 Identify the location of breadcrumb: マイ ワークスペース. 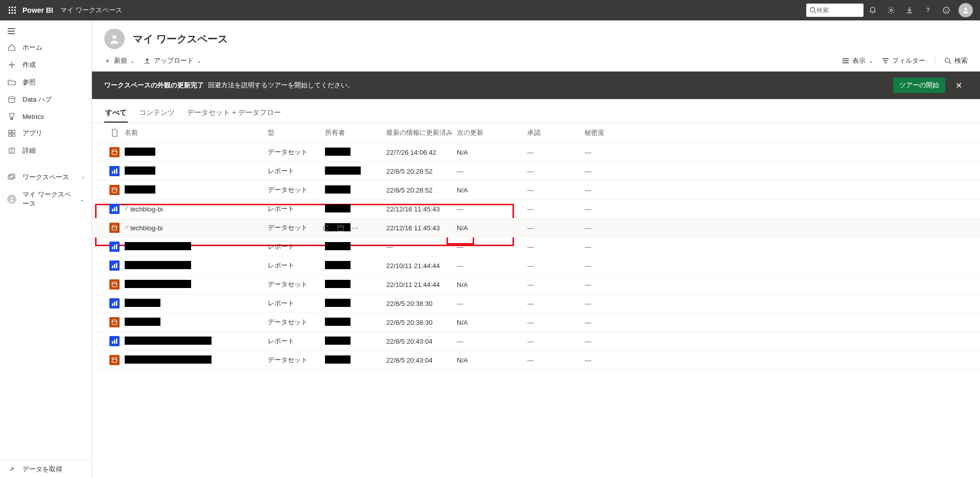
(91, 10).